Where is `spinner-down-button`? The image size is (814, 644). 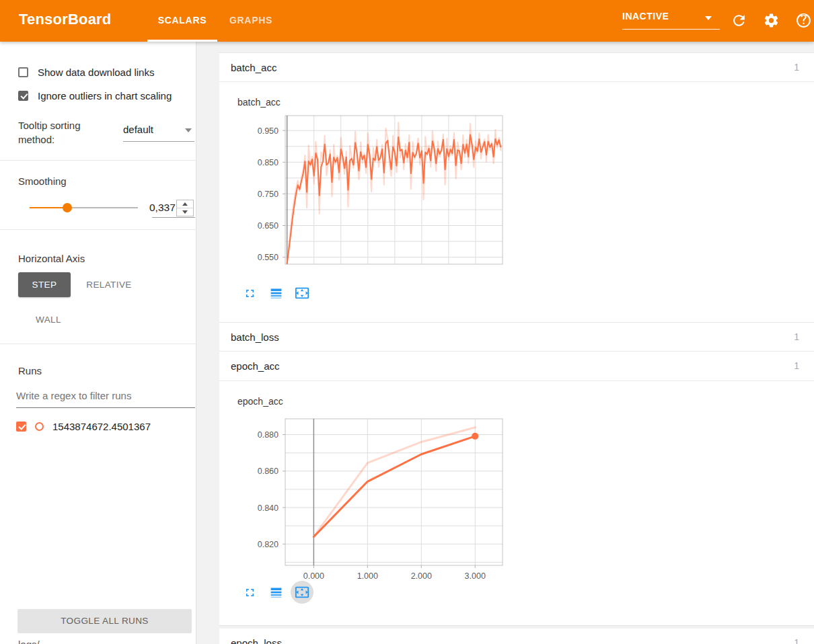 spinner-down-button is located at coordinates (185, 212).